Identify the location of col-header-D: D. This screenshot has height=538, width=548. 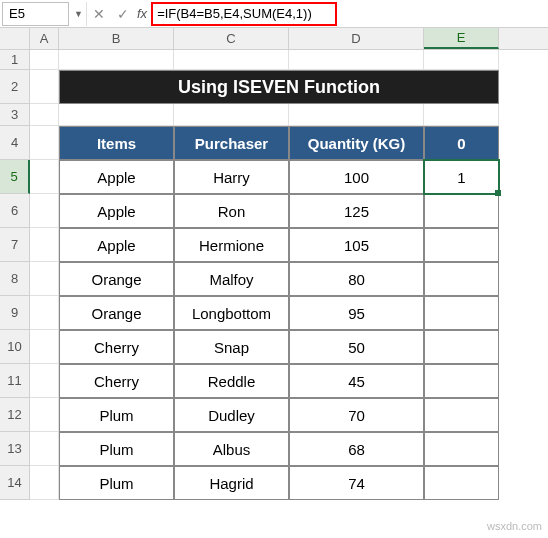
(356, 38).